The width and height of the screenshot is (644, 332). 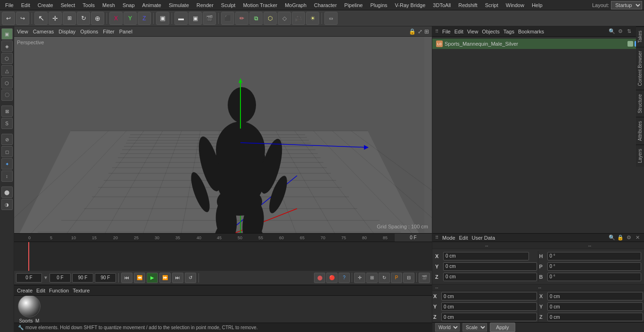 I want to click on attr-settings-icon: ⚙, so click(x=629, y=238).